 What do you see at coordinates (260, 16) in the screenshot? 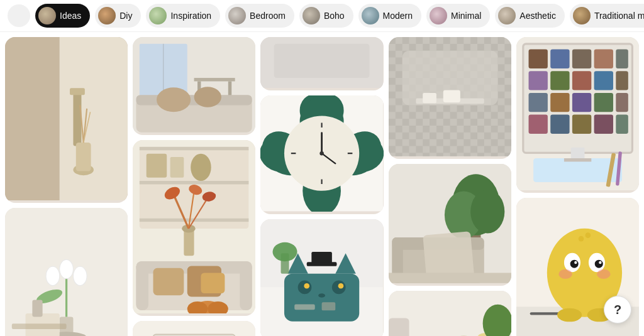
I see `nav-chip-bedroom: Bedroom` at bounding box center [260, 16].